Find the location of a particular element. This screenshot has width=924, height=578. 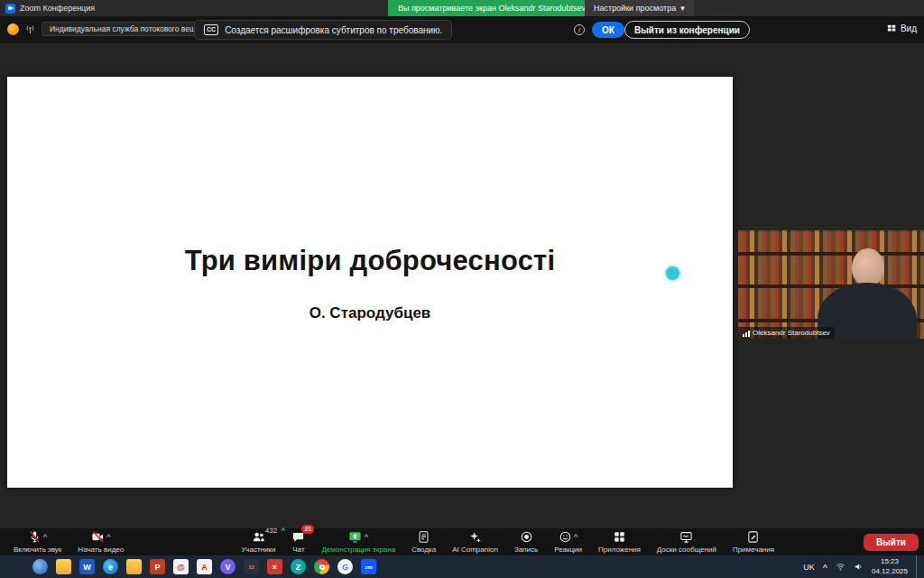

leave-meeting-button: Выйти из конференции is located at coordinates (688, 30).